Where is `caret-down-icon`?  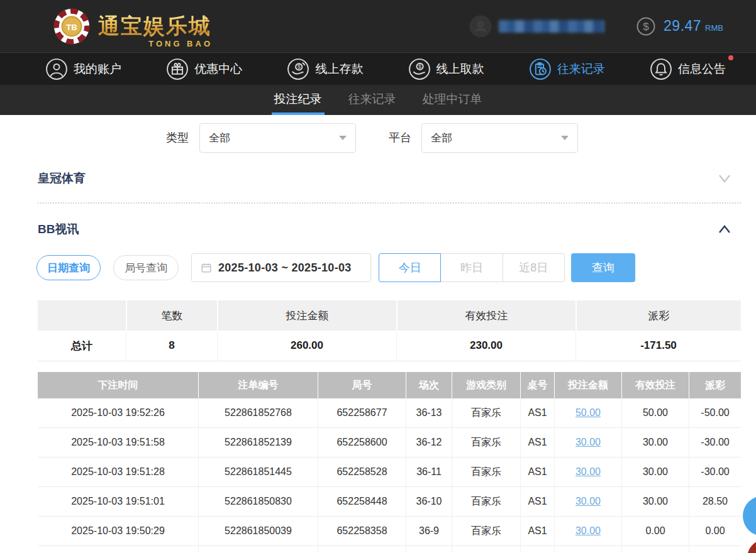
caret-down-icon is located at coordinates (565, 138).